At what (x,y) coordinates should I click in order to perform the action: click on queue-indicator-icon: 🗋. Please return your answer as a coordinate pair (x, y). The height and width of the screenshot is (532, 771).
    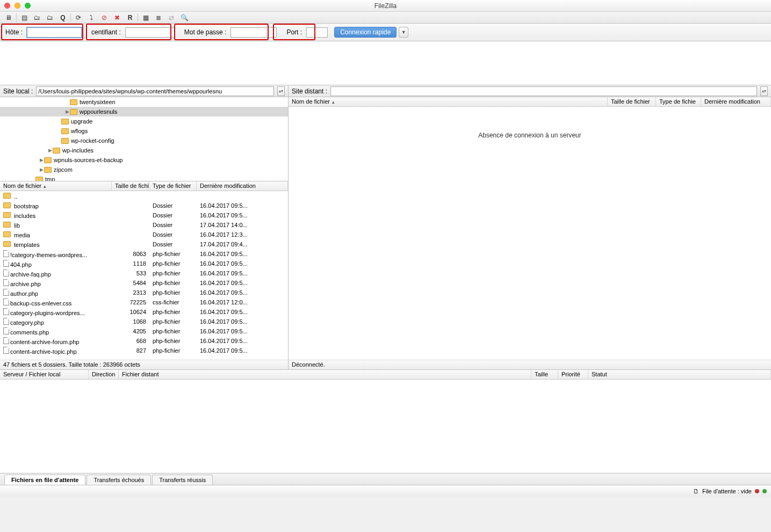
    Looking at the image, I should click on (696, 491).